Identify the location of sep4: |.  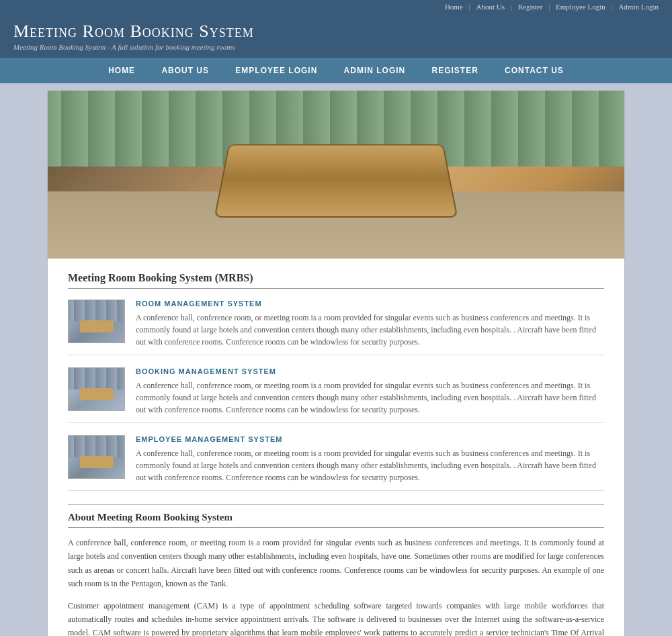
(612, 7).